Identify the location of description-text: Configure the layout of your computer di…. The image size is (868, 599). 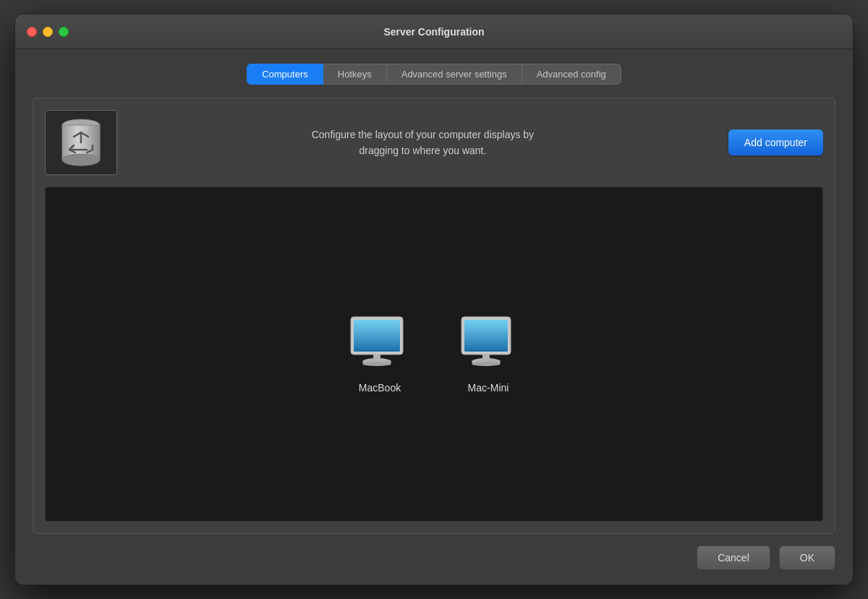
(422, 143).